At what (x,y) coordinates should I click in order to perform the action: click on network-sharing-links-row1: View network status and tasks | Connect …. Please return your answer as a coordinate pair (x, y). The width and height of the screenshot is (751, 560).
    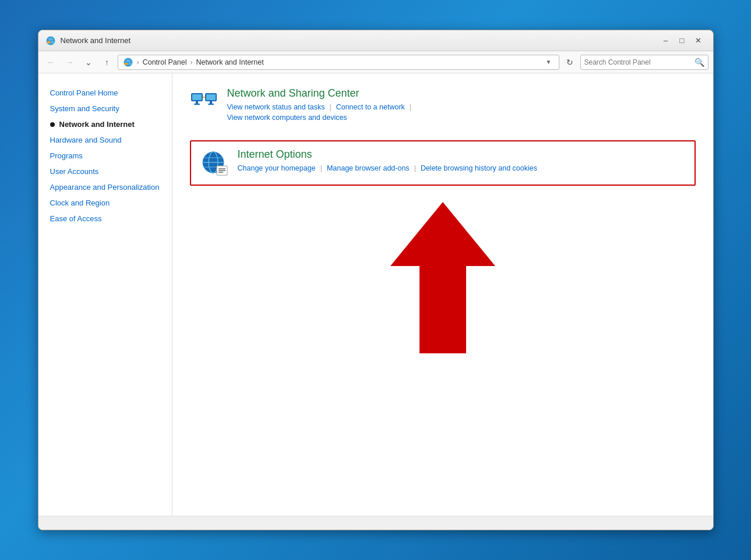
    Looking at the image, I should click on (461, 107).